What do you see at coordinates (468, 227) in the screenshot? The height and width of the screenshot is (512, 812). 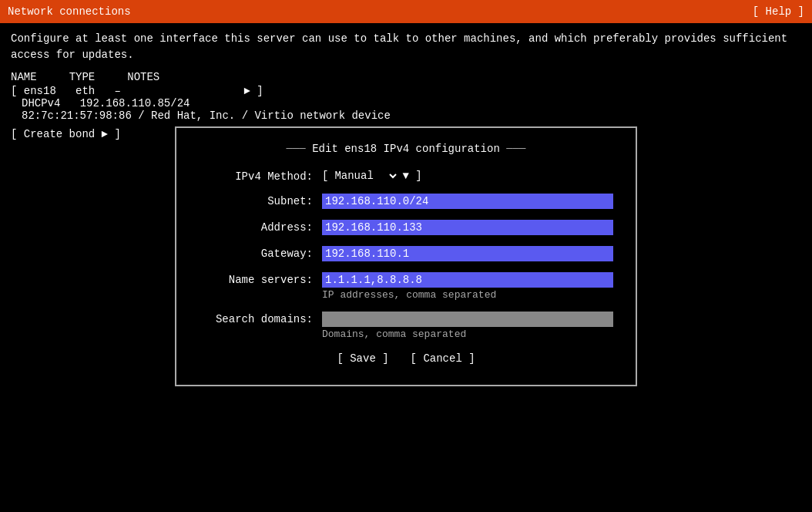 I see `address-field` at bounding box center [468, 227].